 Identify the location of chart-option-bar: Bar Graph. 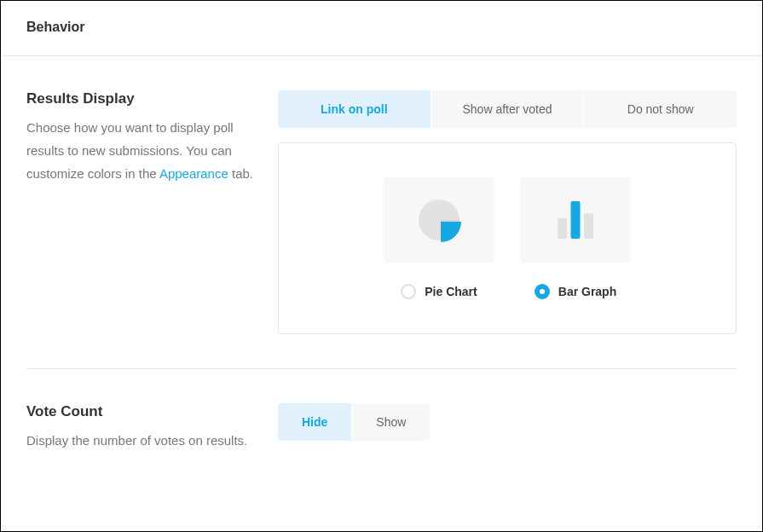
(575, 239).